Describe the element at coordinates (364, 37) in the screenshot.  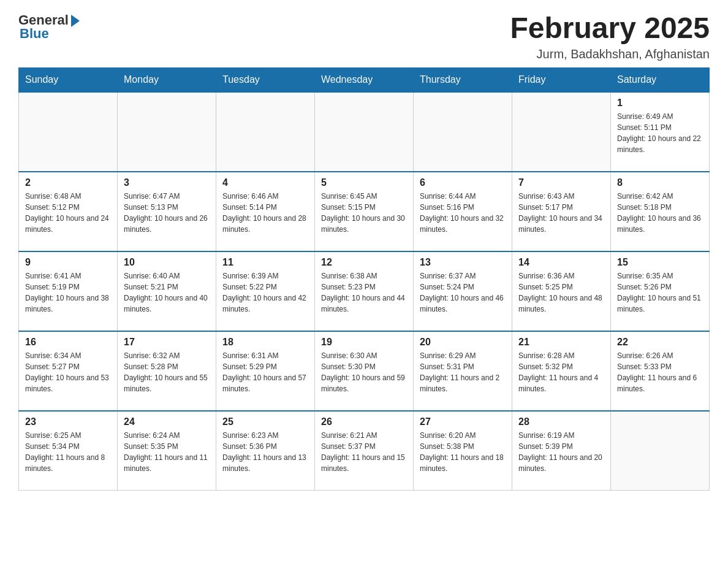
I see `page-header: General Blue February 2025 Jurm, Badakhs…` at that location.